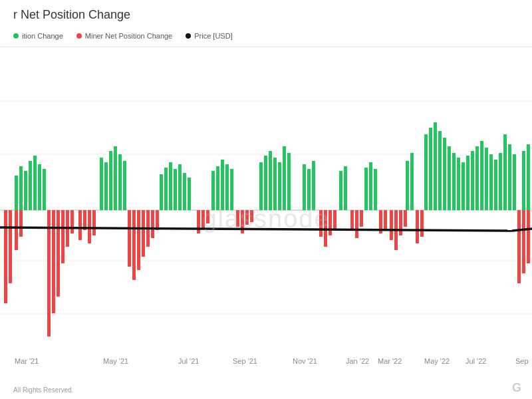 The image size is (532, 399). Describe the element at coordinates (209, 36) in the screenshot. I see `legend-item-3: Price [USD]` at that location.